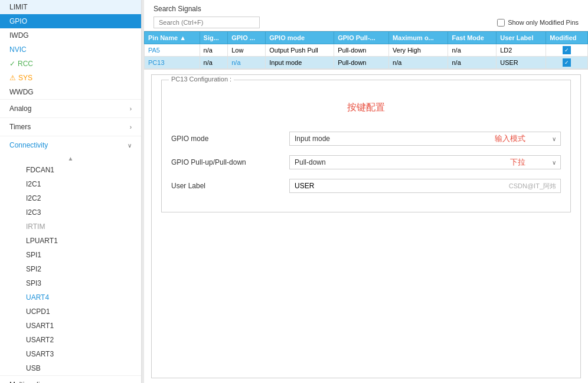 This screenshot has width=588, height=383. Describe the element at coordinates (71, 21) in the screenshot. I see `sidebar-item-gpio: GPIO` at that location.